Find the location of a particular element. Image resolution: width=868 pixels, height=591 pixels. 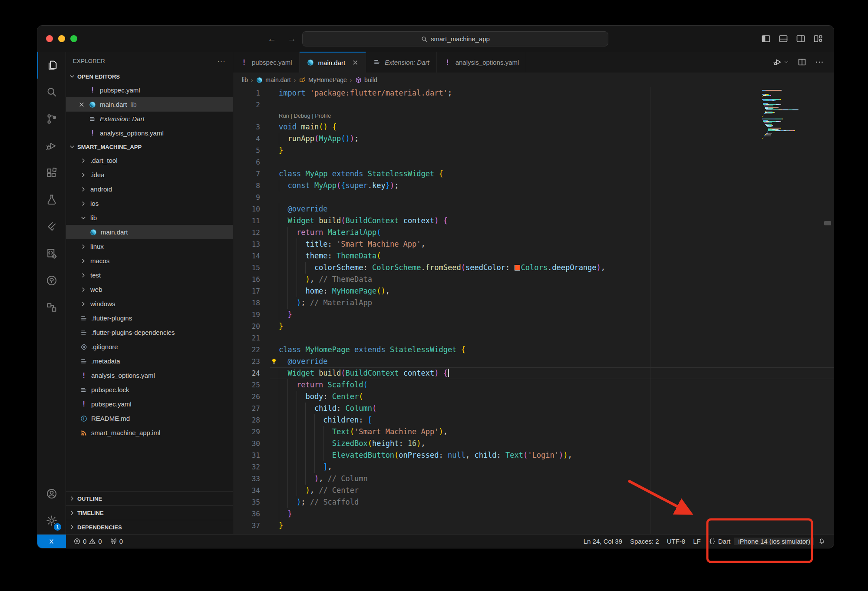

code-line-20: 20} is located at coordinates (533, 327).